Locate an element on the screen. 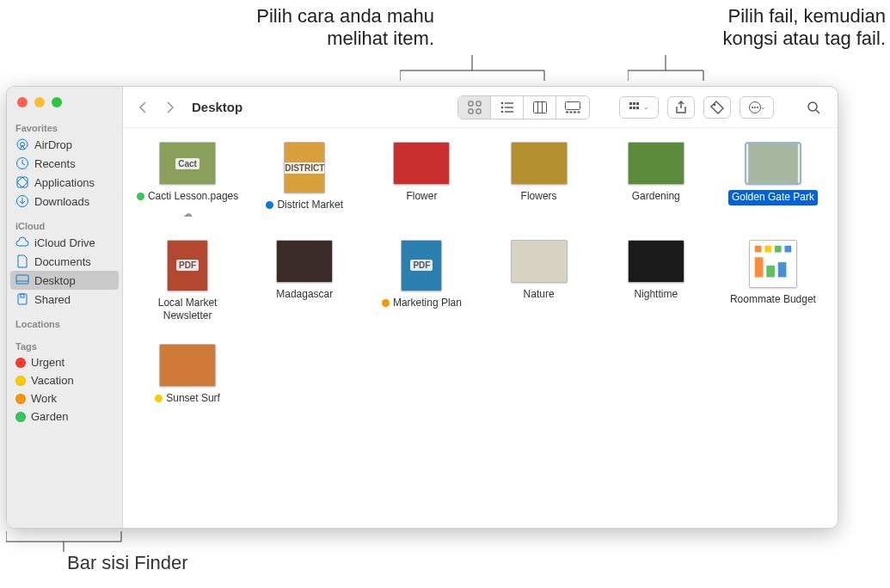 This screenshot has height=588, width=890. sidebar-item-applications: Applications is located at coordinates (64, 182).